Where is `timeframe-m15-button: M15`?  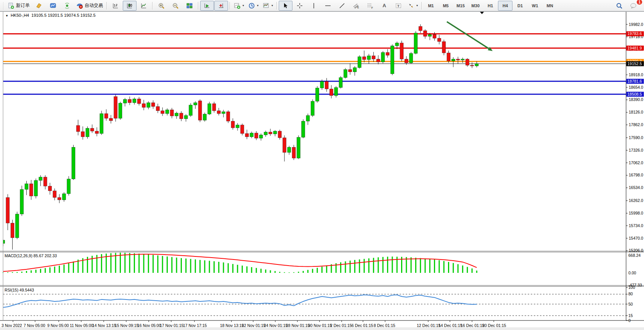
timeframe-m15-button: M15 is located at coordinates (461, 6).